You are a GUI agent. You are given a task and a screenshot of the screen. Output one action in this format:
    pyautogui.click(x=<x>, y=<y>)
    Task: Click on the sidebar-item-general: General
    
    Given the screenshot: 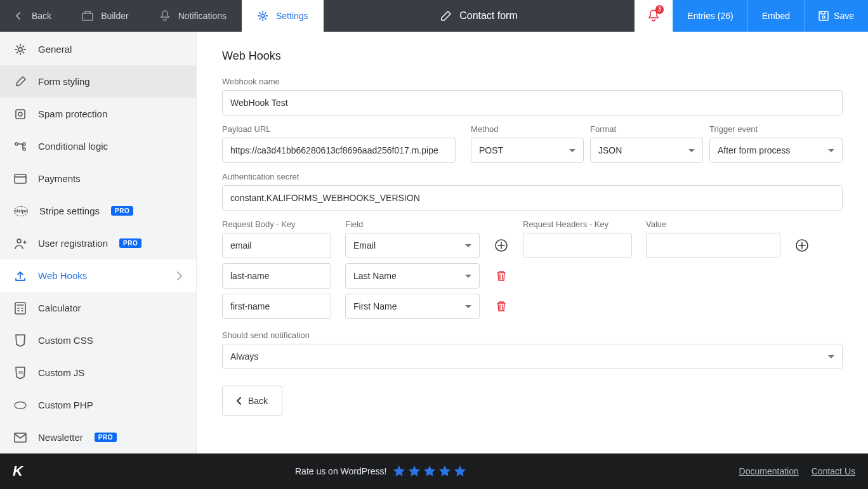 What is the action you would take?
    pyautogui.click(x=98, y=49)
    